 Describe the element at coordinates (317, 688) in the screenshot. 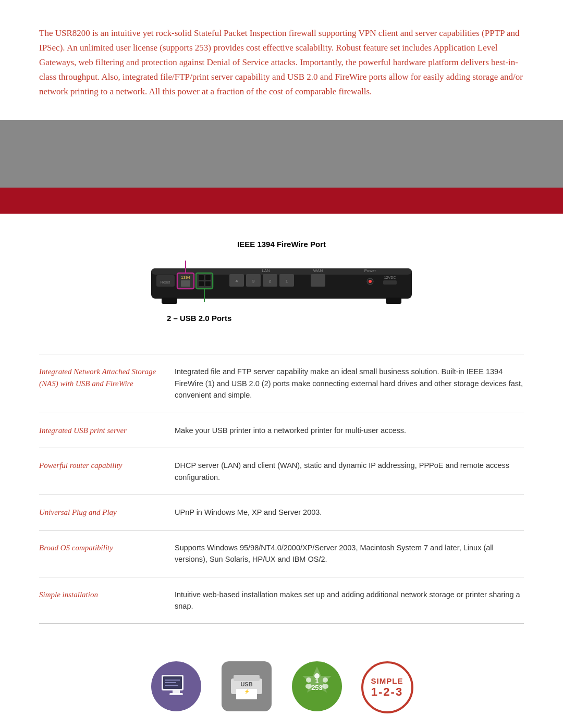

I see `svg-text: 253` at that location.